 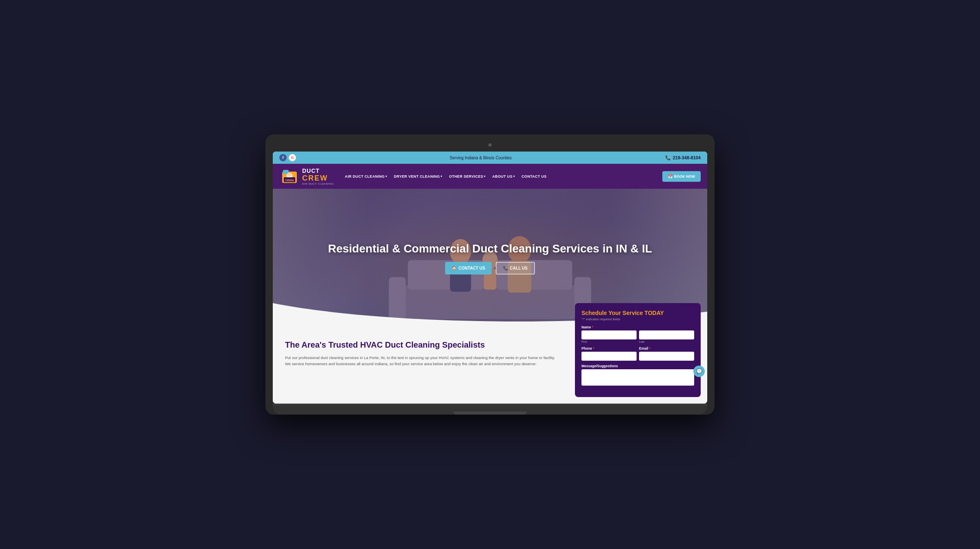 I want to click on logo-icon: CREW, so click(x=290, y=176).